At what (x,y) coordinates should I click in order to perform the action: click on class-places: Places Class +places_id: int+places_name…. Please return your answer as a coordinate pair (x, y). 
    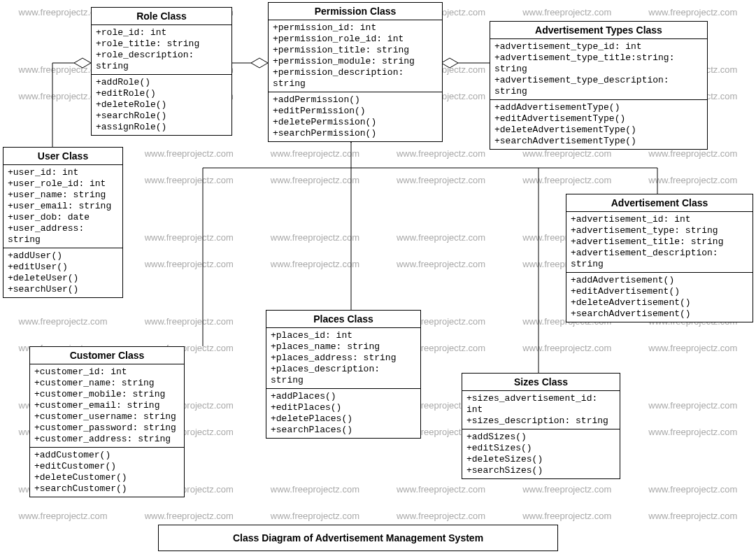
    Looking at the image, I should click on (343, 374).